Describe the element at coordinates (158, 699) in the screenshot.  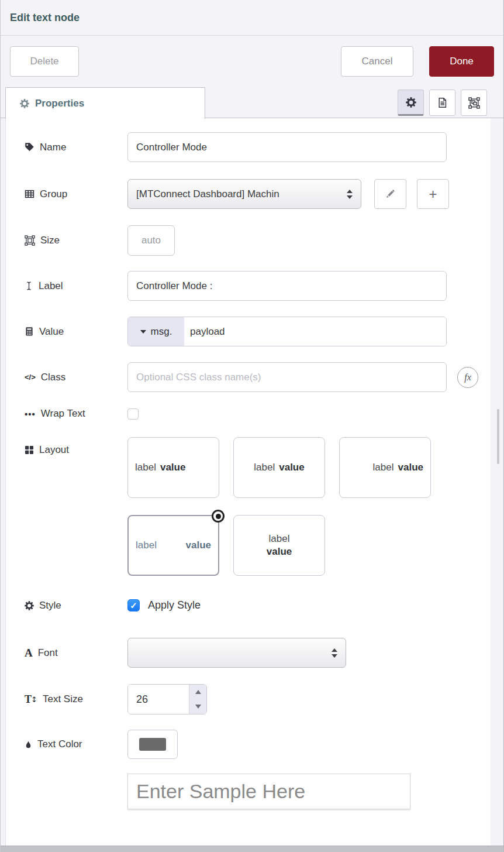
I see `text-size-input` at that location.